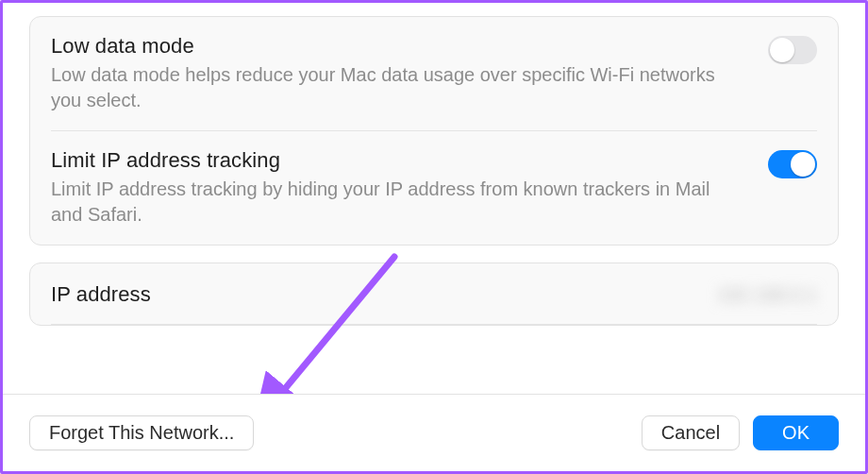  I want to click on low-data-mode-toggle, so click(793, 50).